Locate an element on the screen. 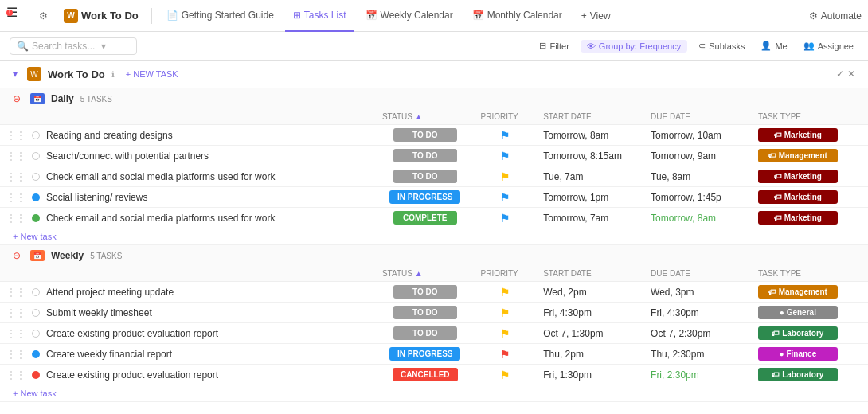 This screenshot has height=414, width=868. new-task-row: + New task is located at coordinates (434, 237).